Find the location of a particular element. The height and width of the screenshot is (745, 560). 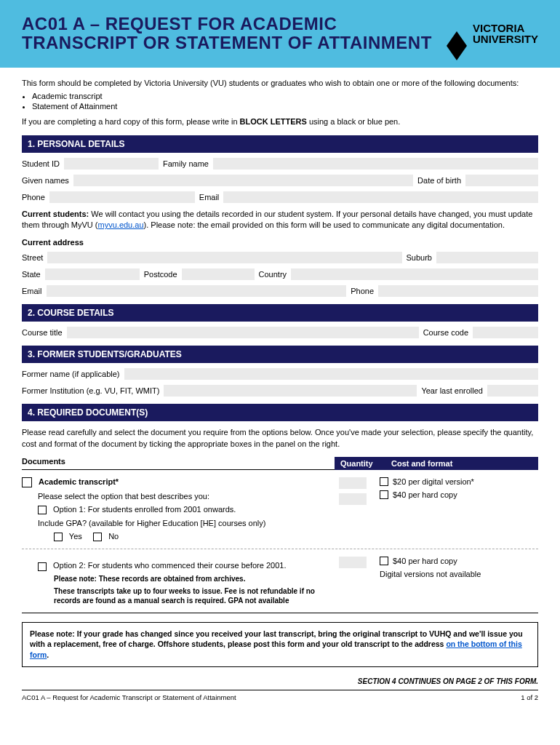

footer-doc-title: AC01 A – Request for Academic Transcript… is located at coordinates (129, 697).